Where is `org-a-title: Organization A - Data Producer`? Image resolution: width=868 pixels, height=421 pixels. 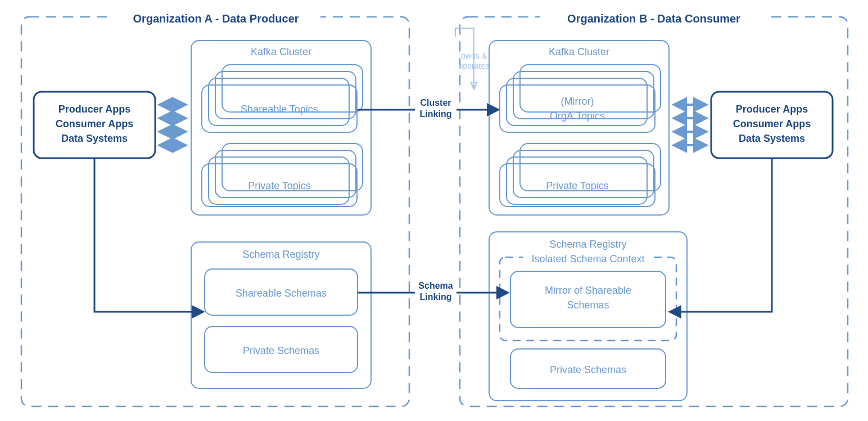 org-a-title: Organization A - Data Producer is located at coordinates (216, 19).